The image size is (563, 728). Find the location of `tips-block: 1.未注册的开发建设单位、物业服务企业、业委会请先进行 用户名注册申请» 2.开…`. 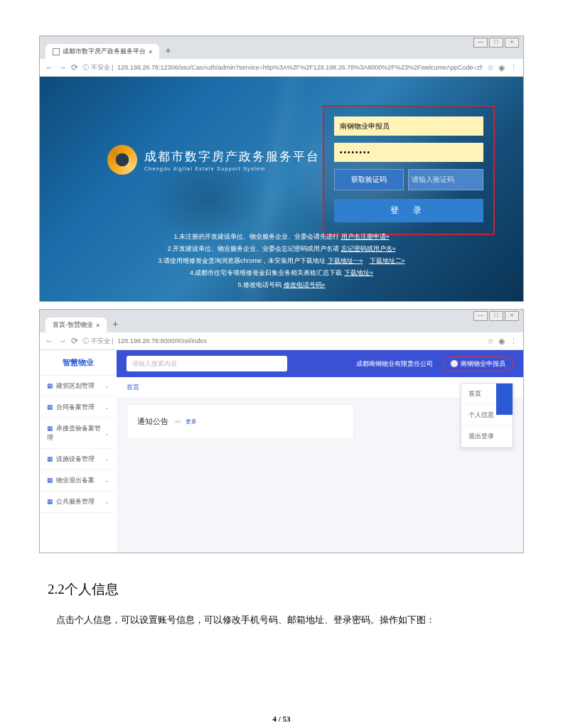

tips-block: 1.未注册的开发建设单位、物业服务企业、业委会请先进行 用户名注册申请» 2.开… is located at coordinates (282, 261).